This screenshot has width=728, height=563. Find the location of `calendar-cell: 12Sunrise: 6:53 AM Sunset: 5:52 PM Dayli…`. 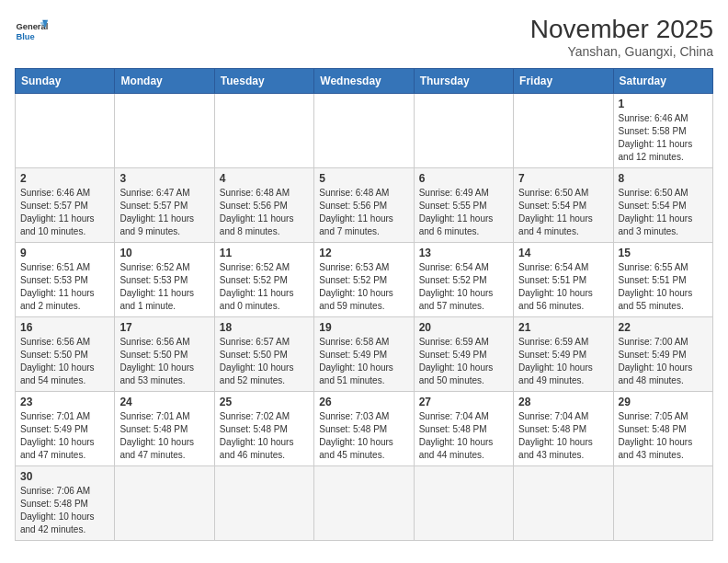

calendar-cell: 12Sunrise: 6:53 AM Sunset: 5:52 PM Dayli… is located at coordinates (364, 280).